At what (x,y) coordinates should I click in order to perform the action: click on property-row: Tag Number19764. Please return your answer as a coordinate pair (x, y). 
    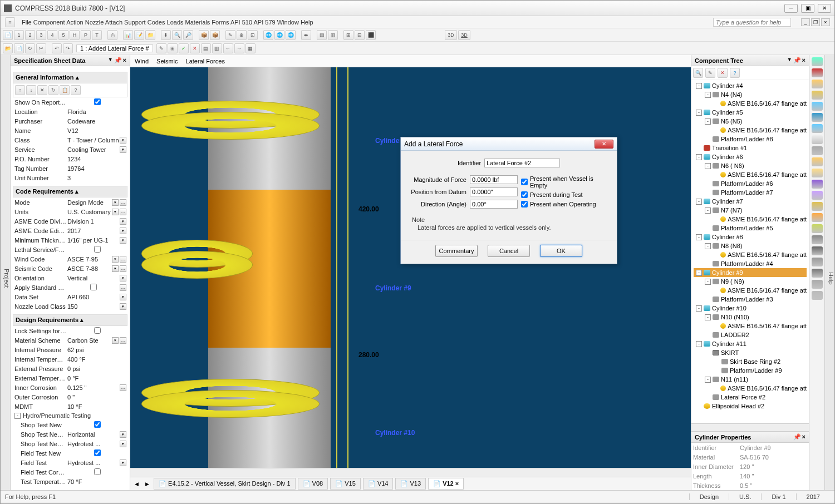
    Looking at the image, I should click on (70, 168).